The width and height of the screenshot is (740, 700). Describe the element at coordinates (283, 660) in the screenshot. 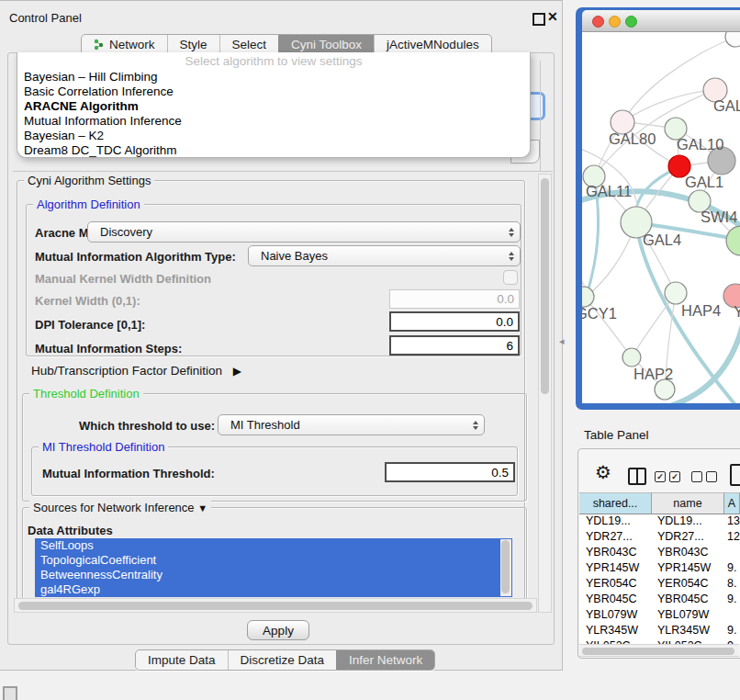

I see `tab-label: Discretize Data` at that location.